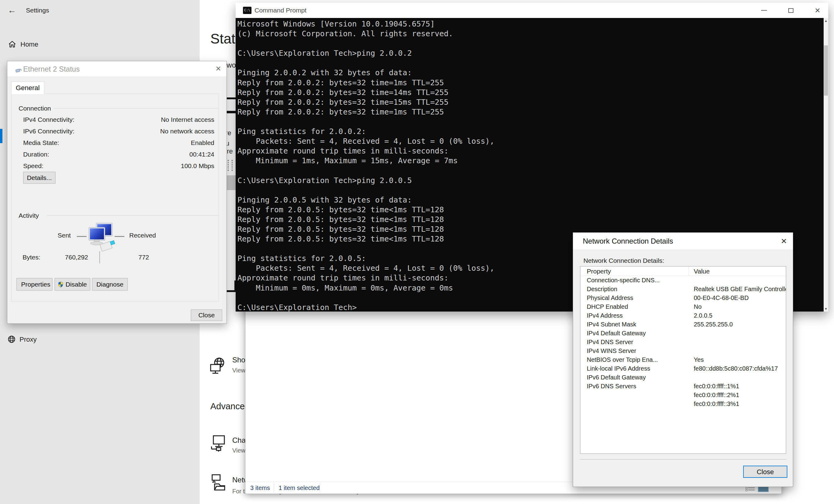 This screenshot has height=504, width=834. What do you see at coordinates (531, 181) in the screenshot?
I see `console-line: C:\Users\Exploration Tech>ping 2.0.0.5` at bounding box center [531, 181].